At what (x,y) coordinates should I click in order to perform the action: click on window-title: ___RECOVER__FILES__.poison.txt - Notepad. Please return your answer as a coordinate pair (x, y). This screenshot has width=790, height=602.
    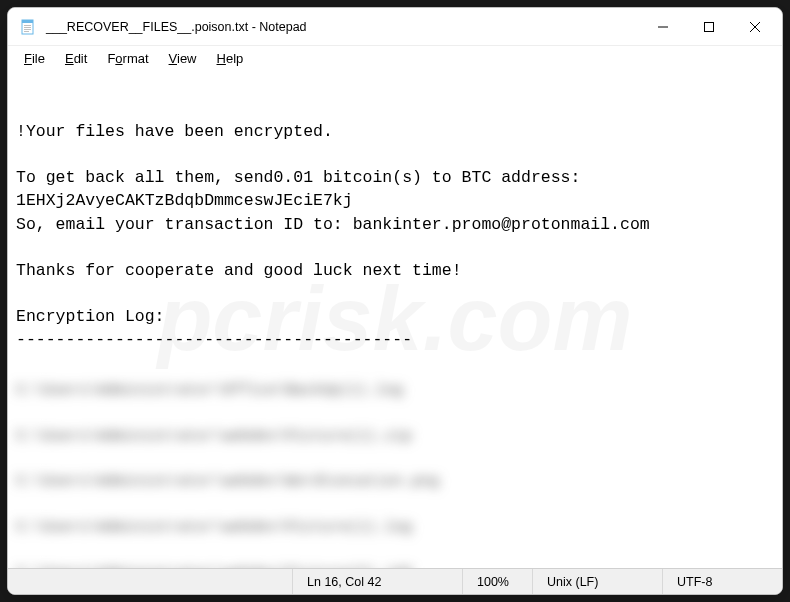
    Looking at the image, I should click on (343, 27).